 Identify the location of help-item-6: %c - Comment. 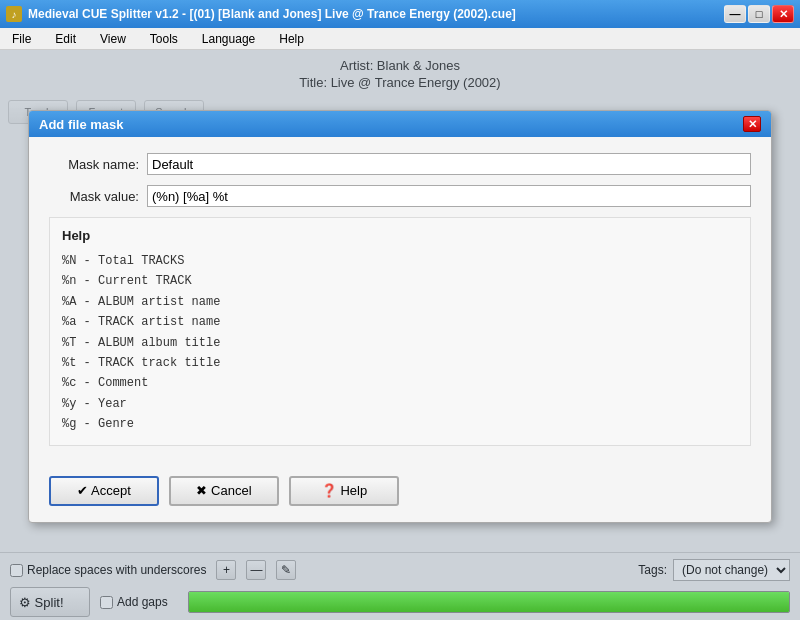
(400, 383).